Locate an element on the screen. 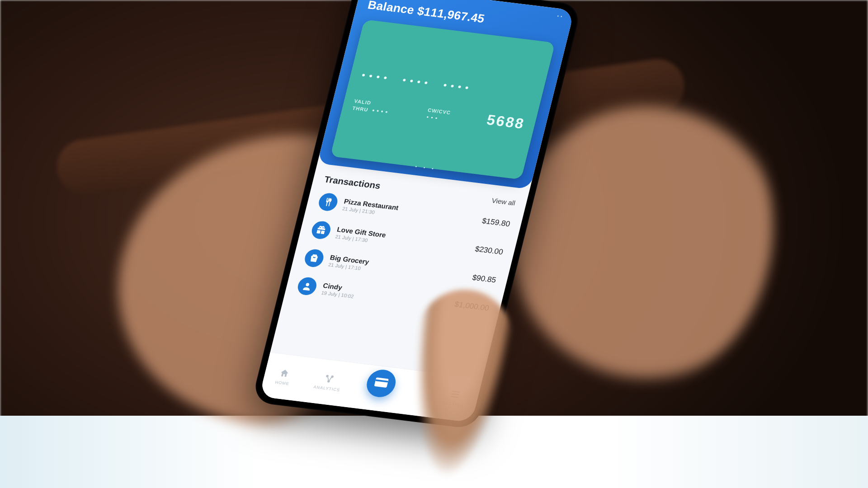 The width and height of the screenshot is (868, 488). card-icon is located at coordinates (381, 383).